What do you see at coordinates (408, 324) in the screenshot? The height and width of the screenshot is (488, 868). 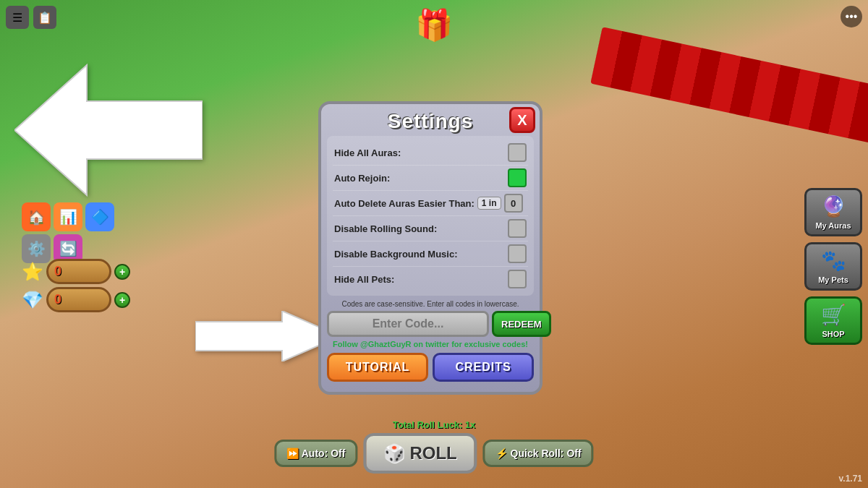 I see `code-input` at bounding box center [408, 324].